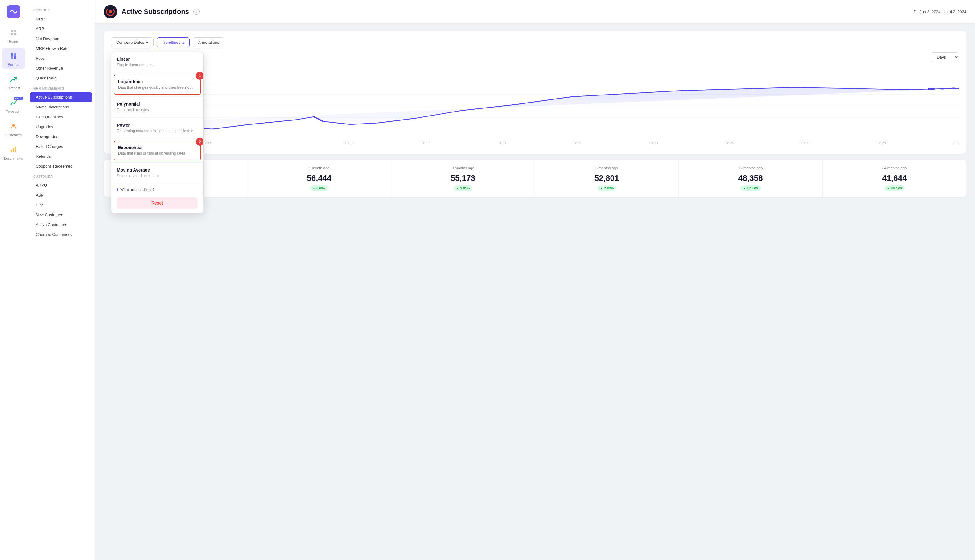 This screenshot has width=975, height=560. What do you see at coordinates (14, 56) in the screenshot?
I see `metrics-icon` at bounding box center [14, 56].